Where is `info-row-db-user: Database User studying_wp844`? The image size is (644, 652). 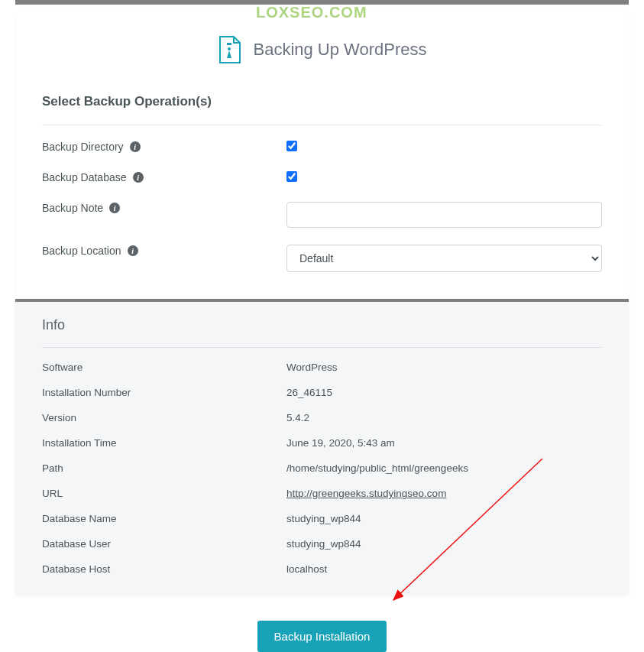 info-row-db-user: Database User studying_wp844 is located at coordinates (322, 544).